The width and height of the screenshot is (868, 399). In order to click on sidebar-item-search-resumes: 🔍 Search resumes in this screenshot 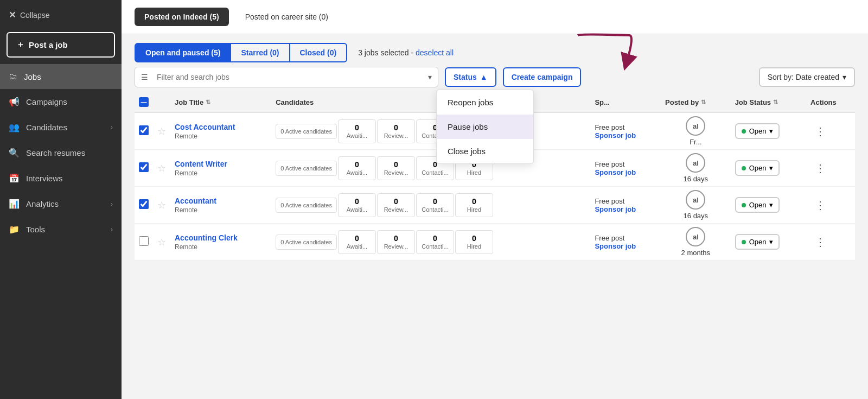, I will do `click(61, 153)`.